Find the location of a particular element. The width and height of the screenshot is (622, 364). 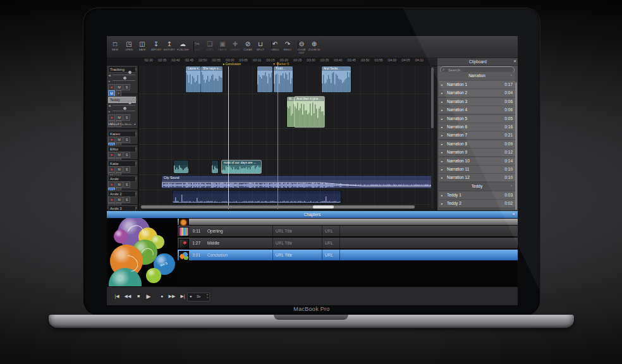

clear-button: ⊘CLEAR is located at coordinates (248, 46).